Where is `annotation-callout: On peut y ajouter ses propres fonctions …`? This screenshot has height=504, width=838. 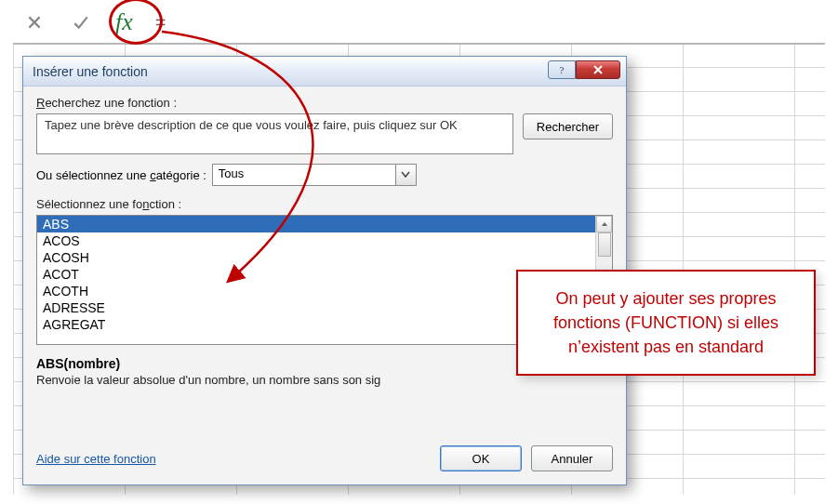 annotation-callout: On peut y ajouter ses propres fonctions … is located at coordinates (666, 323).